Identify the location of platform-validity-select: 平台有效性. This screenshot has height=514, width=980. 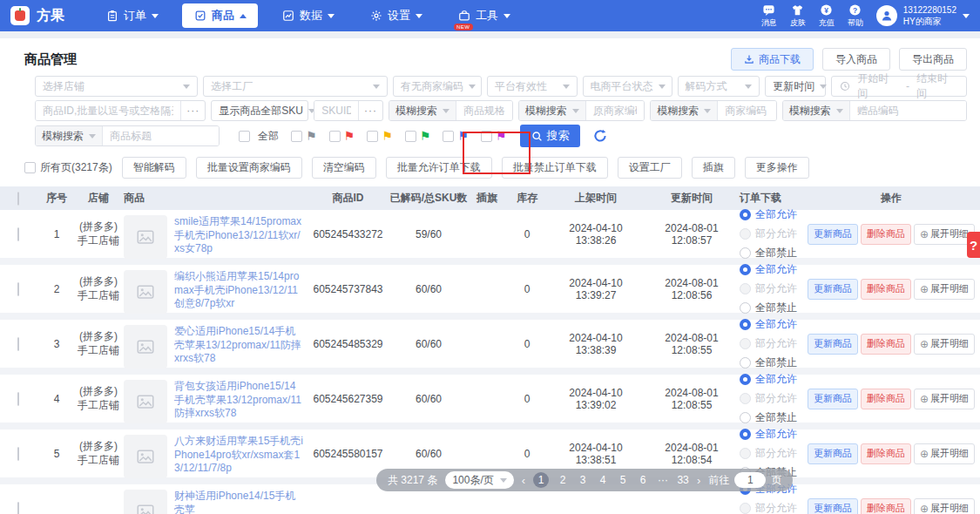
(532, 86).